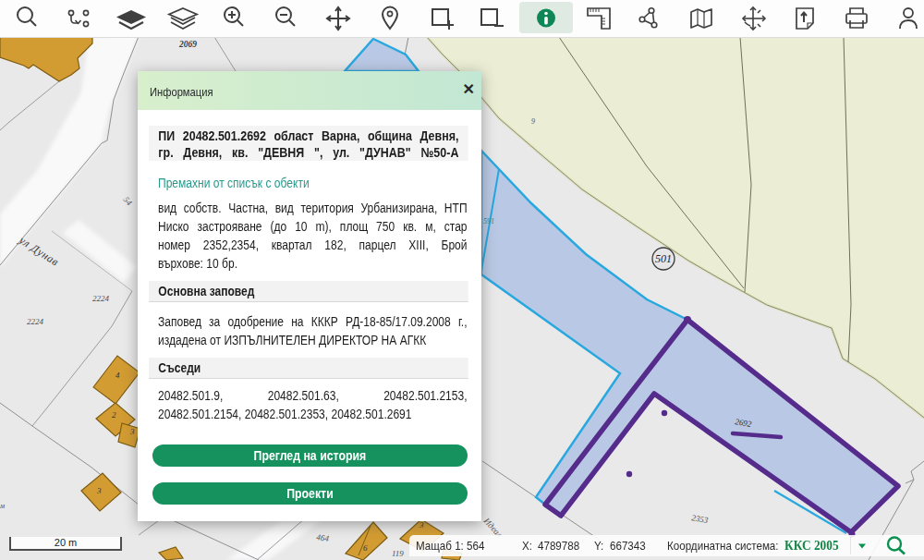 Image resolution: width=924 pixels, height=560 pixels. What do you see at coordinates (533, 122) in the screenshot?
I see `svg-text: 9` at bounding box center [533, 122].